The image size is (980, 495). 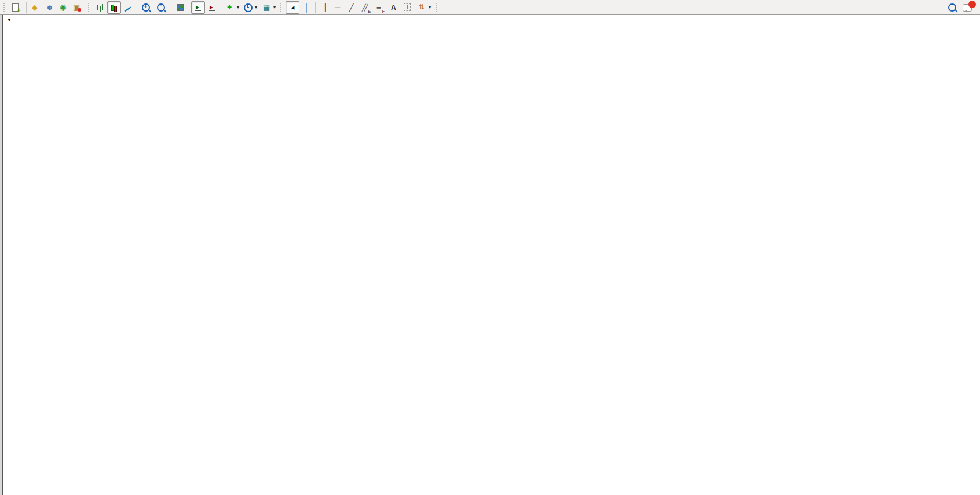 What do you see at coordinates (380, 8) in the screenshot?
I see `fibonacci-icon` at bounding box center [380, 8].